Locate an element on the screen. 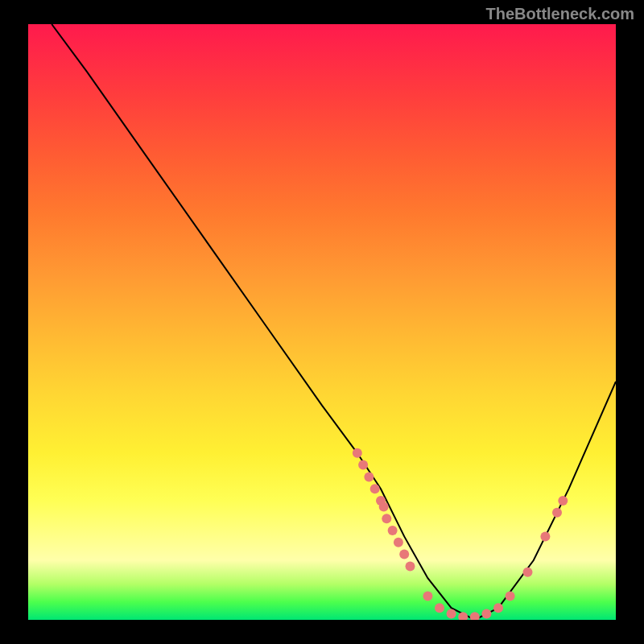 This screenshot has width=644, height=644. watermark-text: TheBottleneck.com is located at coordinates (560, 14).